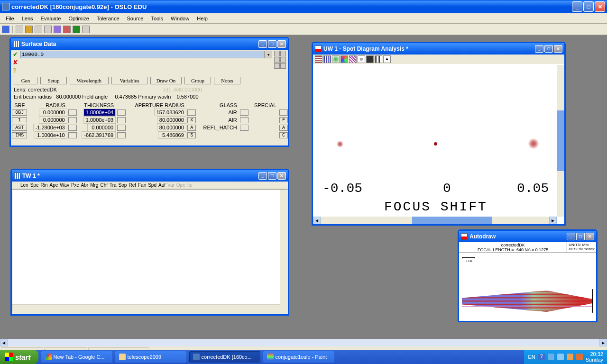 The width and height of the screenshot is (607, 364). Describe the element at coordinates (561, 141) in the screenshot. I see `uw-scrollbar-v` at that location.